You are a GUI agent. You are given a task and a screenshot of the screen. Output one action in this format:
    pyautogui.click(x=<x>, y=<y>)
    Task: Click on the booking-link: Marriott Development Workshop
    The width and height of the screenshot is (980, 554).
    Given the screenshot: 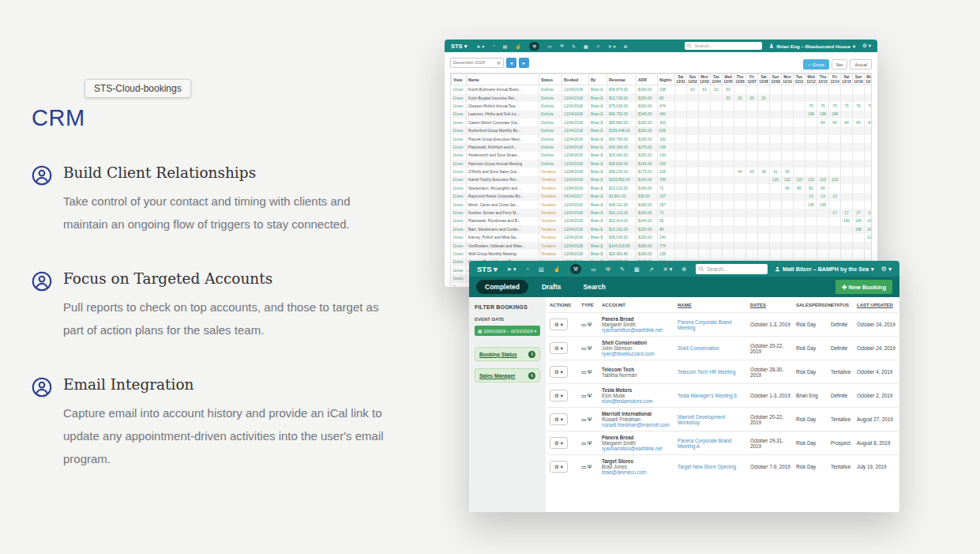 What is the action you would take?
    pyautogui.click(x=701, y=420)
    